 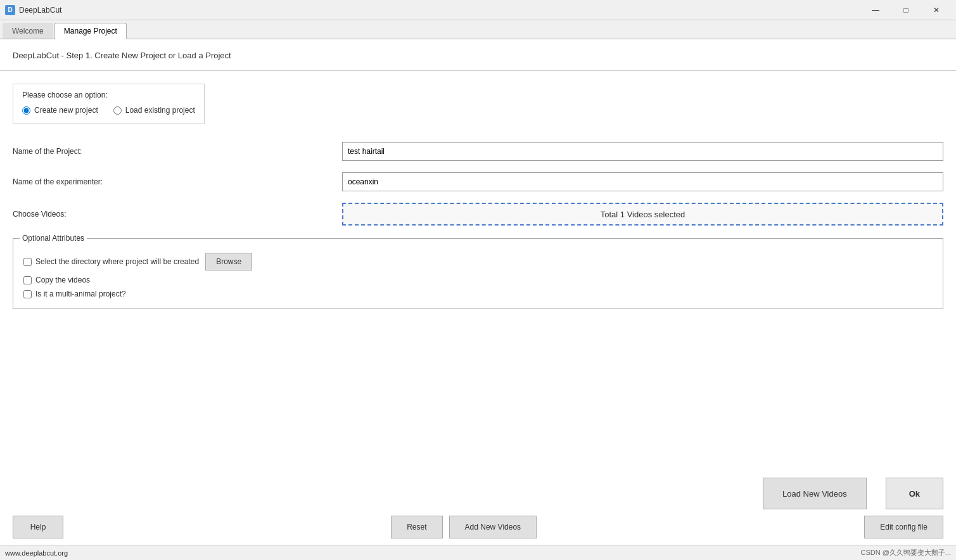 What do you see at coordinates (28, 262) in the screenshot?
I see `directory-checkbox` at bounding box center [28, 262].